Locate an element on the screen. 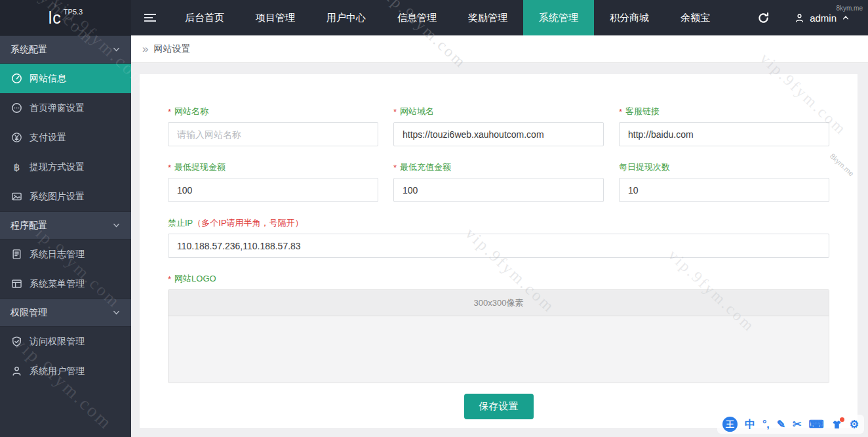 This screenshot has width=868, height=437. field-daily-withdraw-times: 每日提现次数 is located at coordinates (724, 182).